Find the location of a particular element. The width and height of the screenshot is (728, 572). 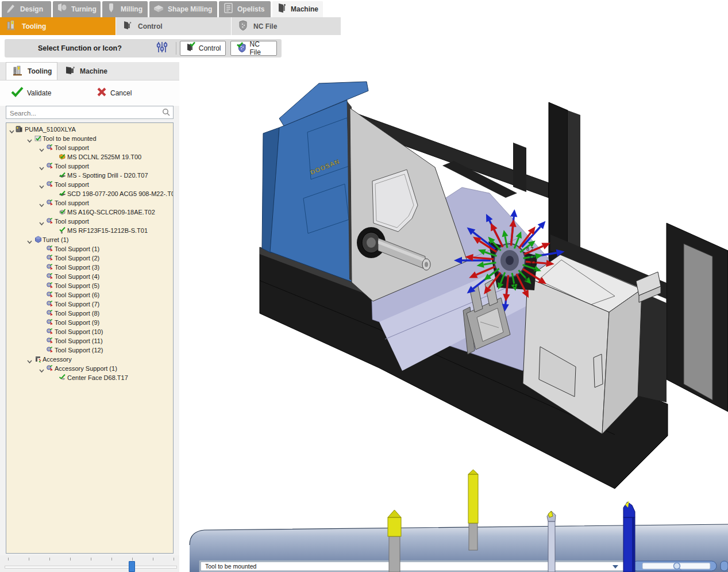

main-tab-shape-milling: Shape Milling is located at coordinates (183, 9).